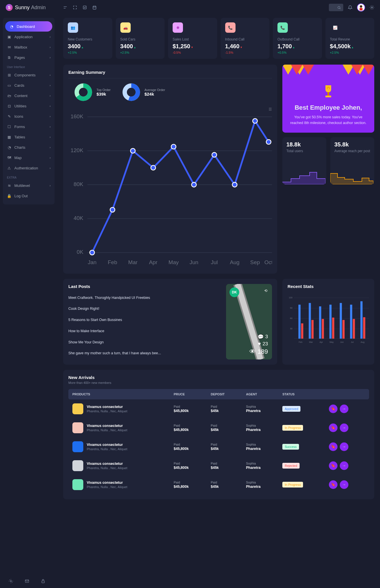  Describe the element at coordinates (145, 331) in the screenshot. I see `post-link: How to Make Interface` at that location.